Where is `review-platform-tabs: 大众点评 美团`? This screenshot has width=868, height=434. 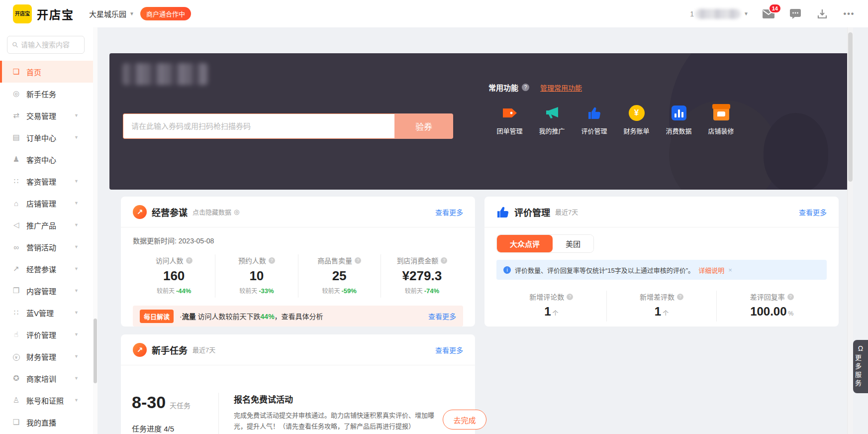
review-platform-tabs: 大众点评 美团 is located at coordinates (545, 244).